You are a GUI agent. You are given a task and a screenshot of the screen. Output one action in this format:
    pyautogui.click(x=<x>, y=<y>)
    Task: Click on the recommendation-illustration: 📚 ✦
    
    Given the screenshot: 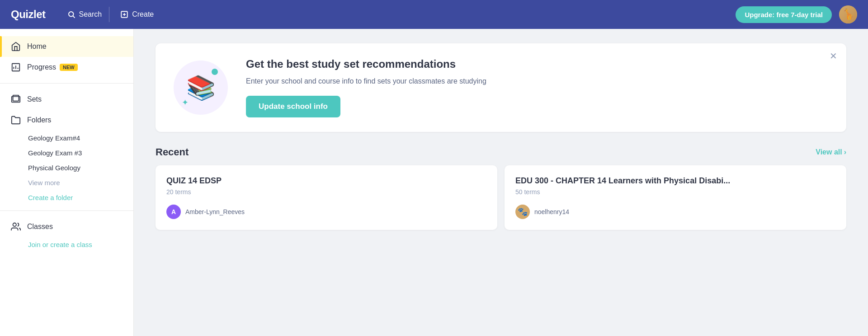 What is the action you would take?
    pyautogui.click(x=201, y=88)
    